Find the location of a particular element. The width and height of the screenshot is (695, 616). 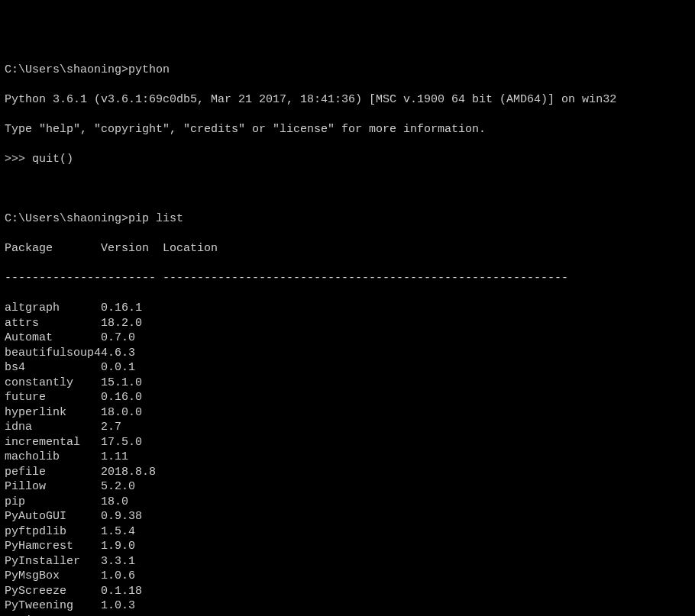

package-version: 18.0.0 is located at coordinates (131, 413).